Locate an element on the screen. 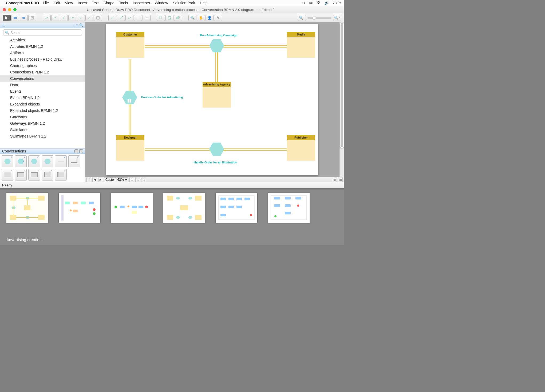 This screenshot has height=392, width=545. vertical-scrollbar is located at coordinates (342, 102).